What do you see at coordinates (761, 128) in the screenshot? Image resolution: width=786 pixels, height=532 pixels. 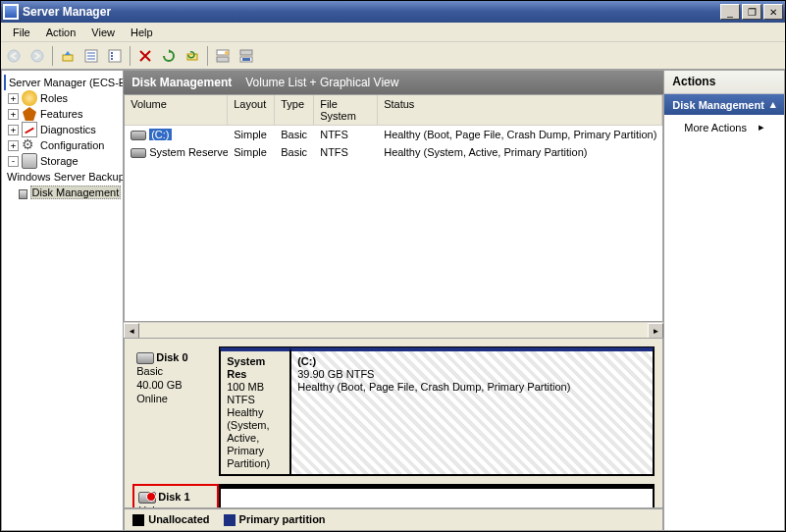 I see `chevron-right-icon: ▸` at bounding box center [761, 128].